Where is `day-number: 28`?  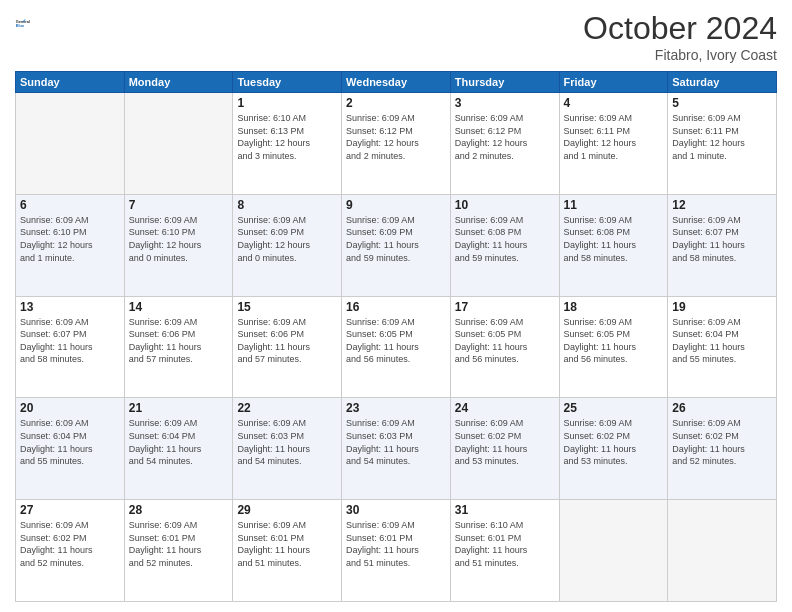
day-number: 28 is located at coordinates (179, 510).